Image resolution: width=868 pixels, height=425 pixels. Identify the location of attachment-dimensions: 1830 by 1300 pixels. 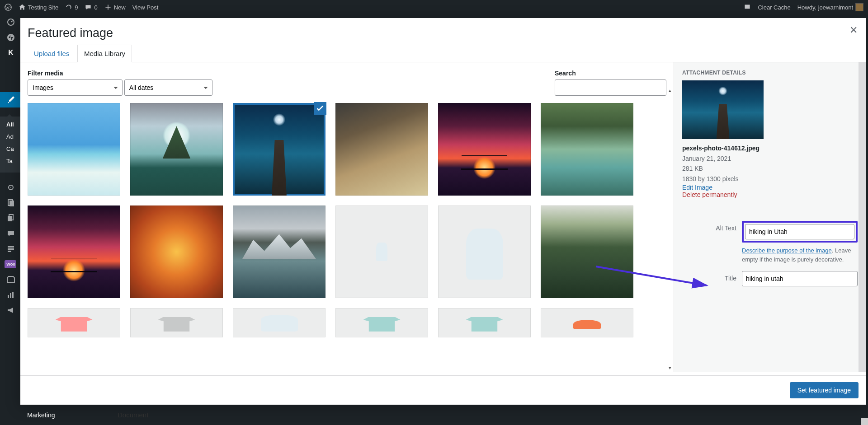
(770, 179).